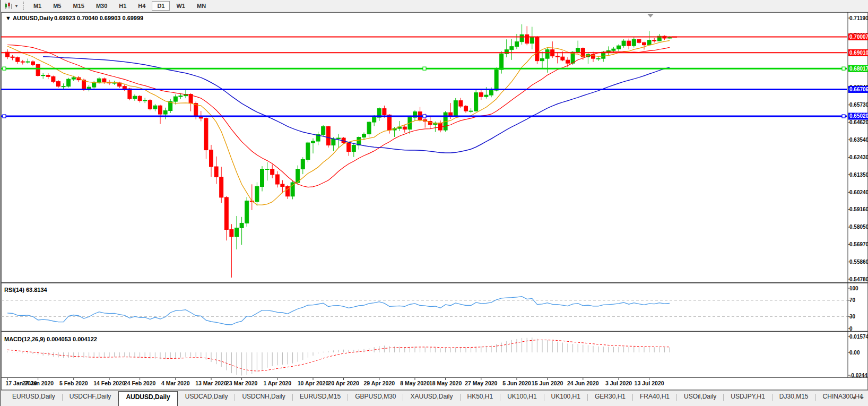 Image resolution: width=868 pixels, height=406 pixels. Describe the element at coordinates (858, 244) in the screenshot. I see `price-axis-label: 0.56970` at that location.